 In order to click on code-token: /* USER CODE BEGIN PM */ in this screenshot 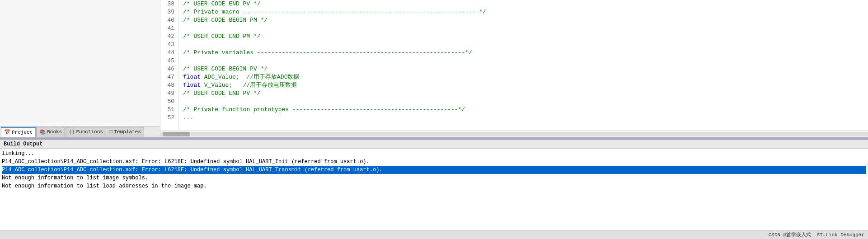, I will do `click(225, 20)`.